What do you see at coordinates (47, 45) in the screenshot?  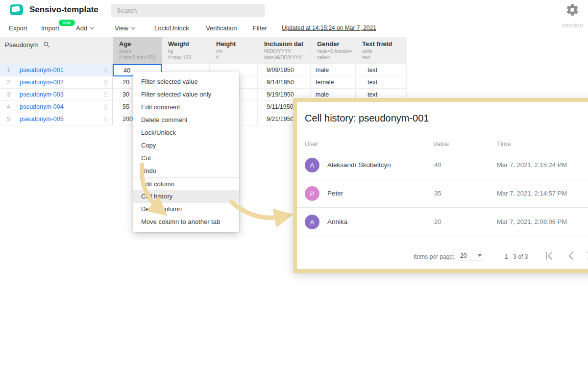 I see `search-icon` at bounding box center [47, 45].